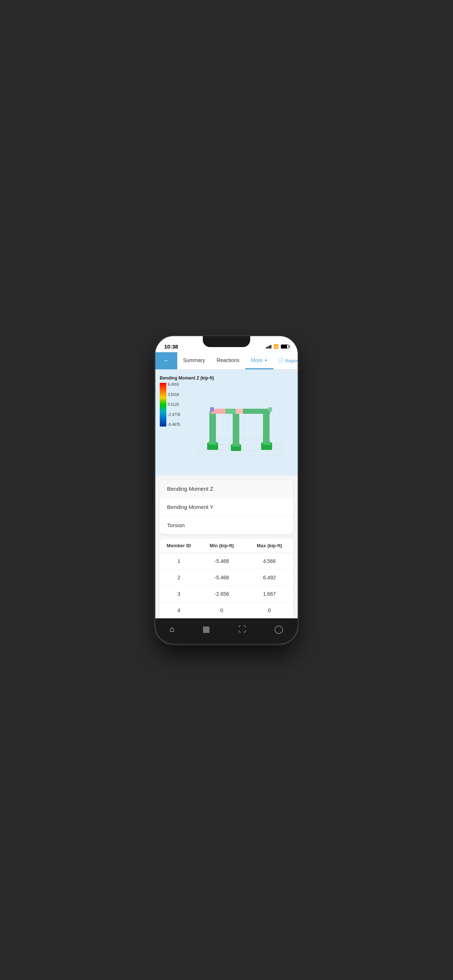 The height and width of the screenshot is (980, 453). Describe the element at coordinates (270, 578) in the screenshot. I see `cell-max-2: 6.492` at that location.